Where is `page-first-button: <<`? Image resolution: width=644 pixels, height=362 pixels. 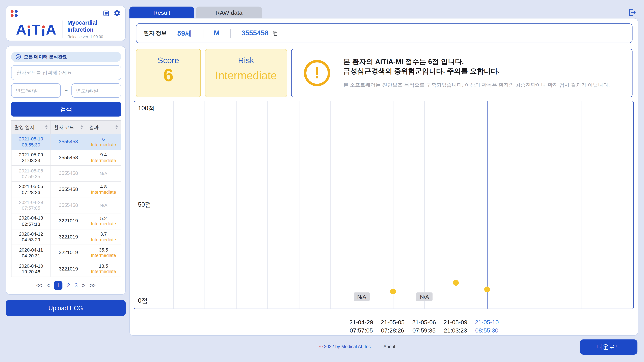
page-first-button: << is located at coordinates (39, 285).